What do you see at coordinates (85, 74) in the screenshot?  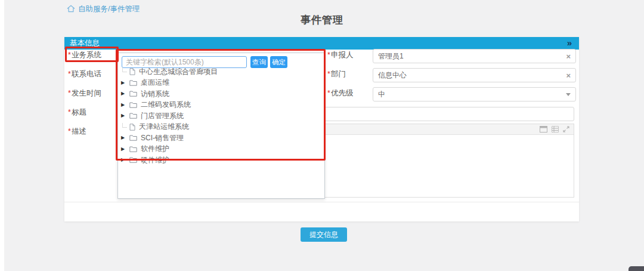 I see `label-contact-phone: *联系电话` at bounding box center [85, 74].